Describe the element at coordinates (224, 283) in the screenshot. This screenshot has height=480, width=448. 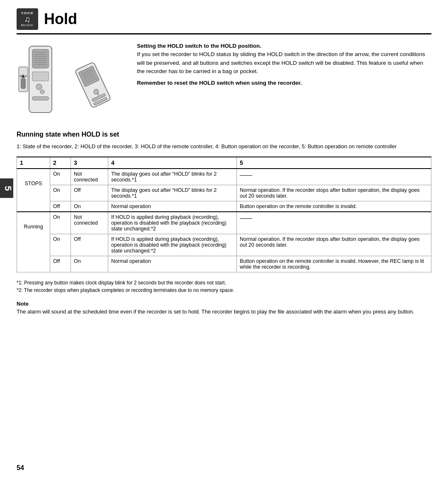
I see `footnote-1: *1: Pressing any button makes clock disp…` at that location.